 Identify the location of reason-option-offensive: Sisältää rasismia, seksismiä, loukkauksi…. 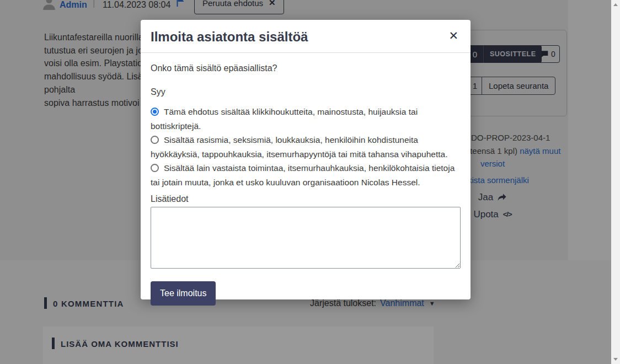
(306, 147).